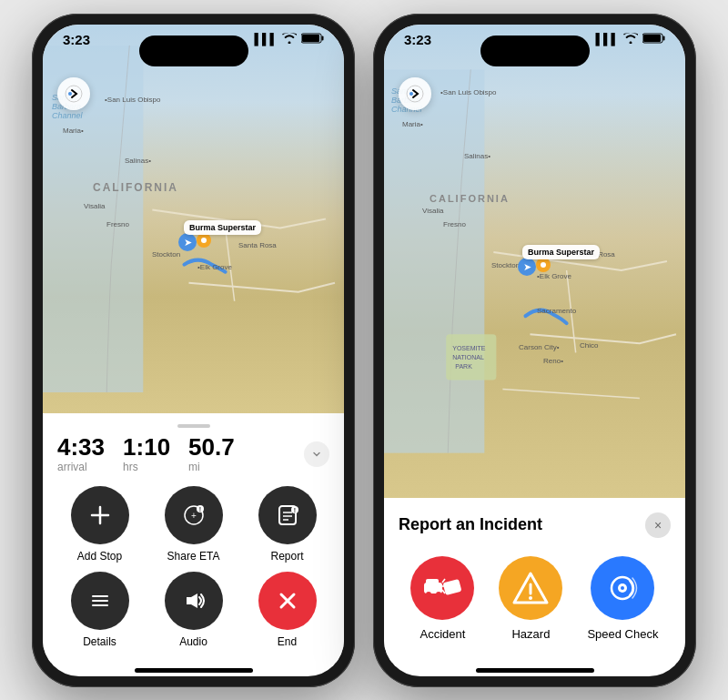 The height and width of the screenshot is (700, 728). What do you see at coordinates (443, 634) in the screenshot?
I see `accident-label: Accident` at bounding box center [443, 634].